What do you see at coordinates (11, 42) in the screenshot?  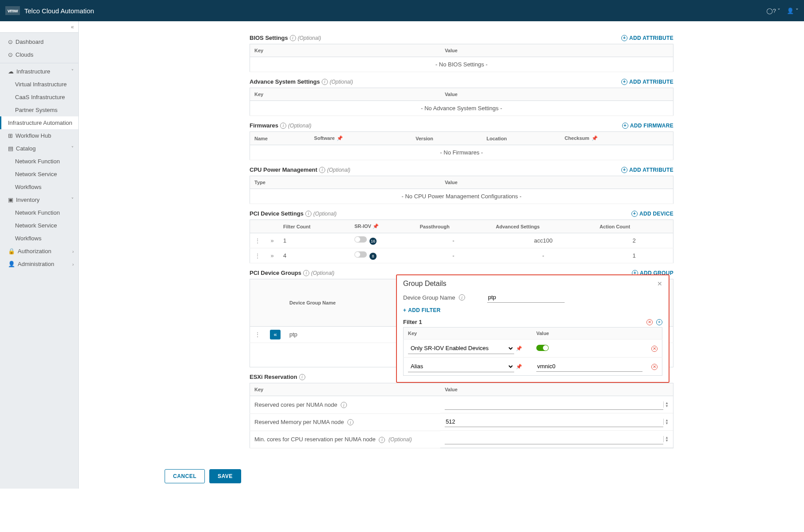 I see `dashboard-icon: ⊙` at bounding box center [11, 42].